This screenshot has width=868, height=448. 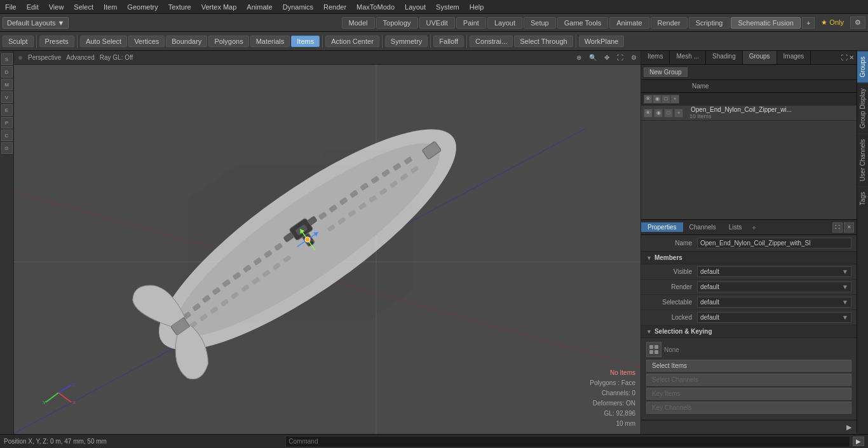 I want to click on layout-add-tab: +, so click(x=808, y=23).